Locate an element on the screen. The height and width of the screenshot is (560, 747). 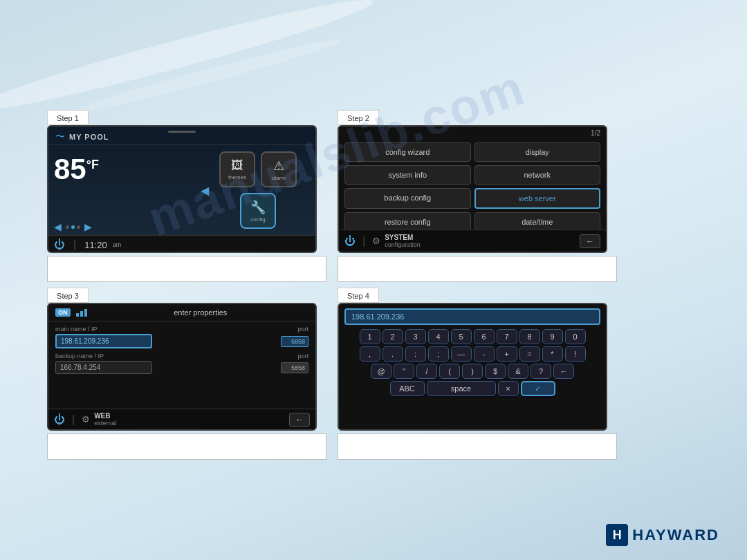
backup-port-label: port is located at coordinates (303, 356).